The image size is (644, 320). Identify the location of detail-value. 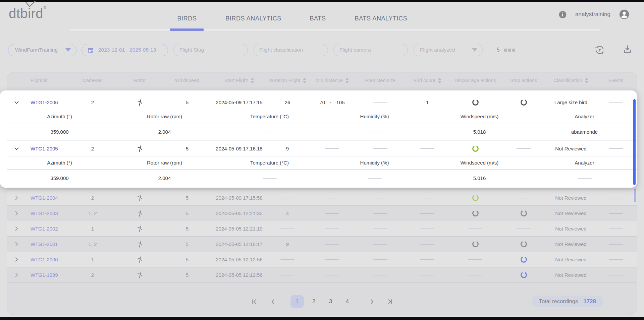
(584, 178).